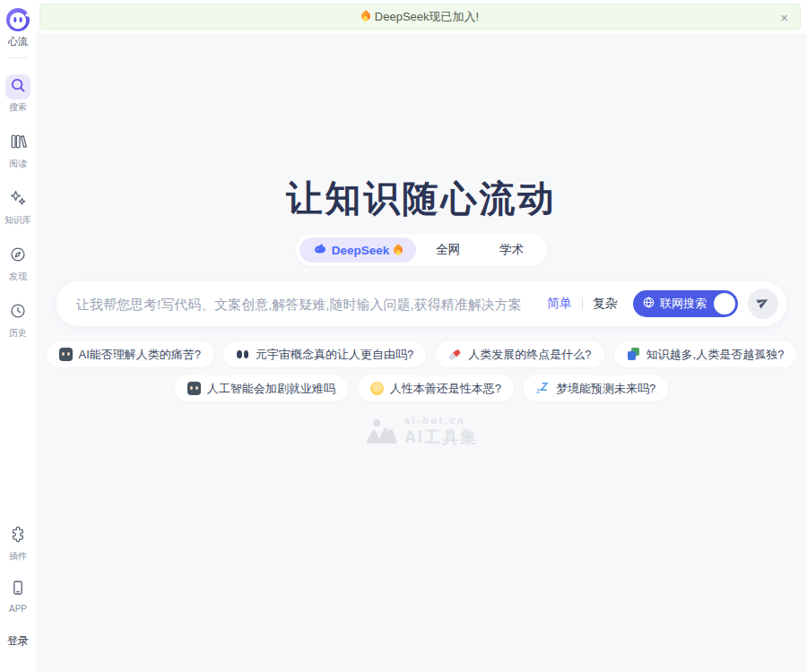  What do you see at coordinates (18, 94) in the screenshot?
I see `sidebar-item-search: 搜索` at bounding box center [18, 94].